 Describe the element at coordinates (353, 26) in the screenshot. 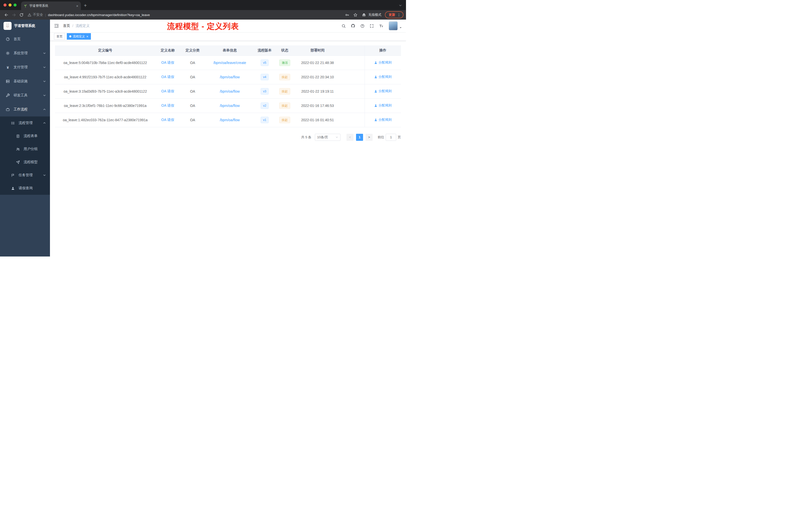

I see `github-icon` at that location.